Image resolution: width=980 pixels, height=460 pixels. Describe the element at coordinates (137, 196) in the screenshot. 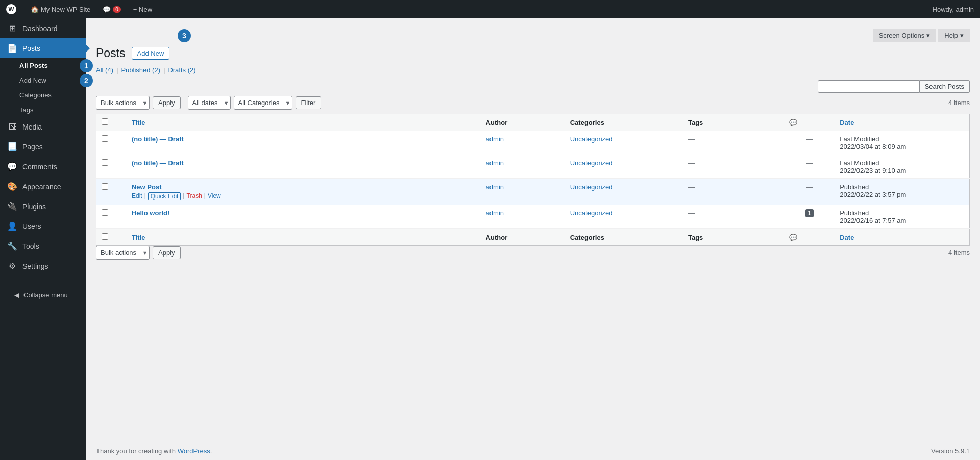

I see `row-3-edit-link: Edit` at that location.